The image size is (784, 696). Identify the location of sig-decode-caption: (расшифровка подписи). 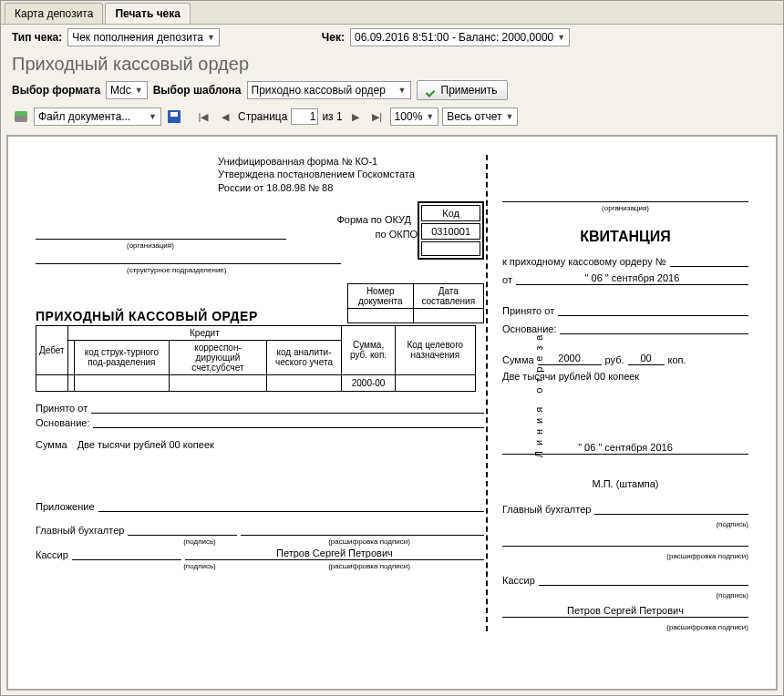
(369, 541).